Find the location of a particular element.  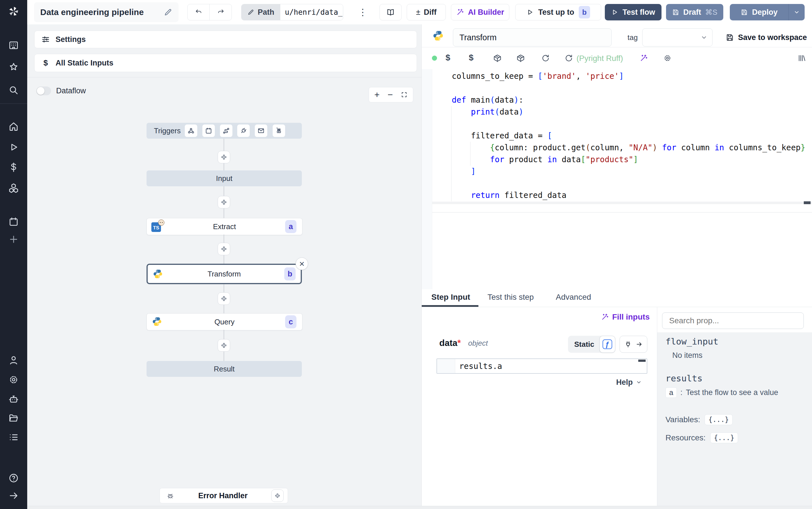

result-key-chip: a is located at coordinates (671, 393).